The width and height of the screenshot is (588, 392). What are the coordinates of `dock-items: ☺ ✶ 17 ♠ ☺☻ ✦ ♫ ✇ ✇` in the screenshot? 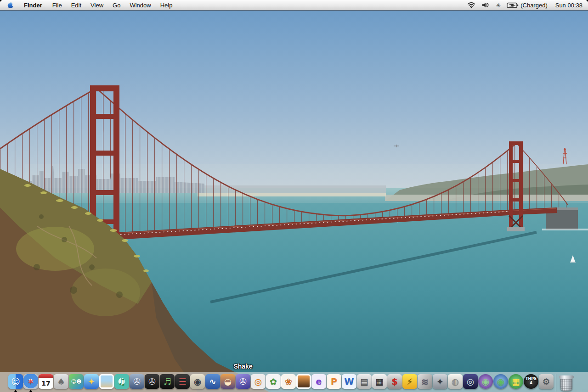 It's located at (281, 381).